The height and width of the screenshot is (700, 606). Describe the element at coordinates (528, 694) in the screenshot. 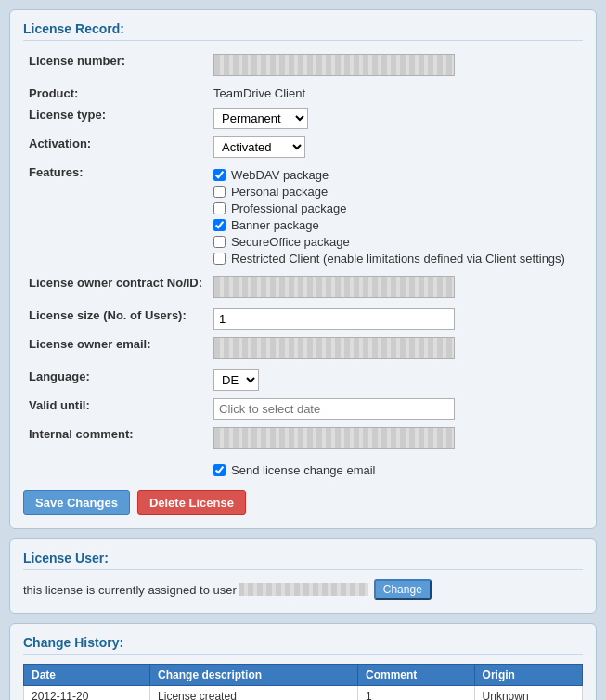

I see `cell-origin: Unknown` at that location.